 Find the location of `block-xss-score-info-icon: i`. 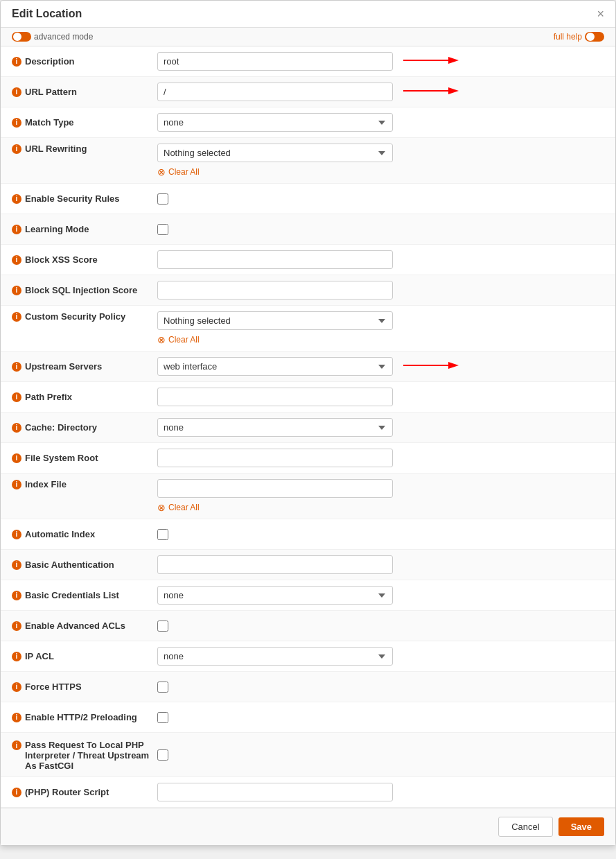

block-xss-score-info-icon: i is located at coordinates (17, 260).